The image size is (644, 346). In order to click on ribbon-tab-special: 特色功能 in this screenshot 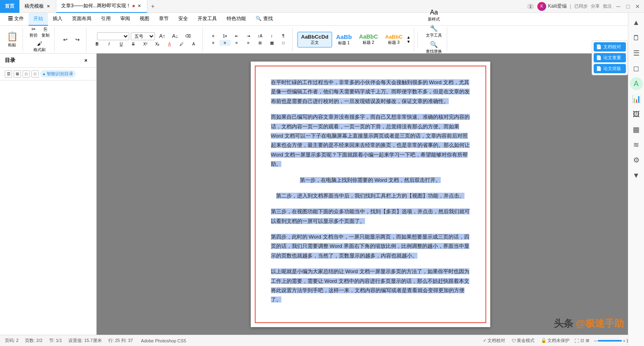, I will do `click(236, 19)`.